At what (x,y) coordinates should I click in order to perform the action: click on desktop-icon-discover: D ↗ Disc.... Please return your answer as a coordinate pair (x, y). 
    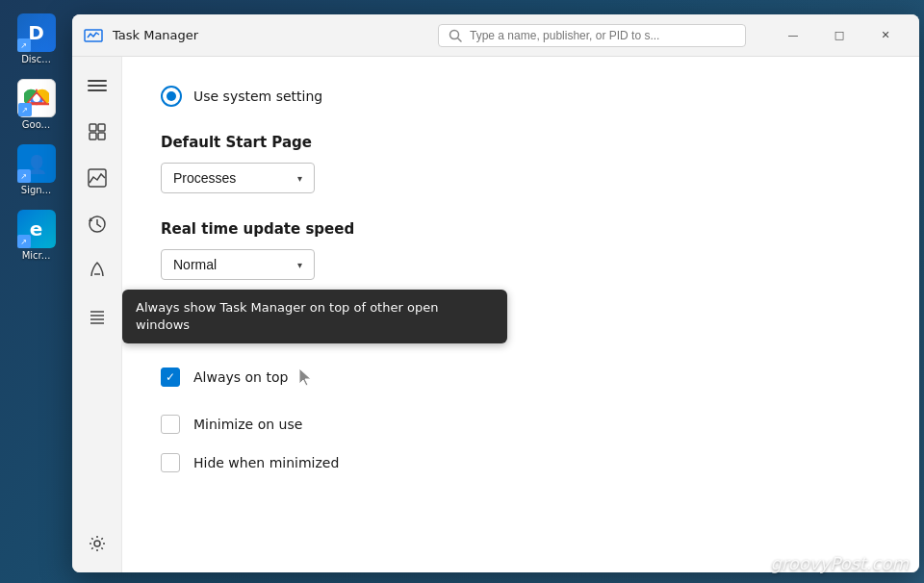
    Looking at the image, I should click on (37, 39).